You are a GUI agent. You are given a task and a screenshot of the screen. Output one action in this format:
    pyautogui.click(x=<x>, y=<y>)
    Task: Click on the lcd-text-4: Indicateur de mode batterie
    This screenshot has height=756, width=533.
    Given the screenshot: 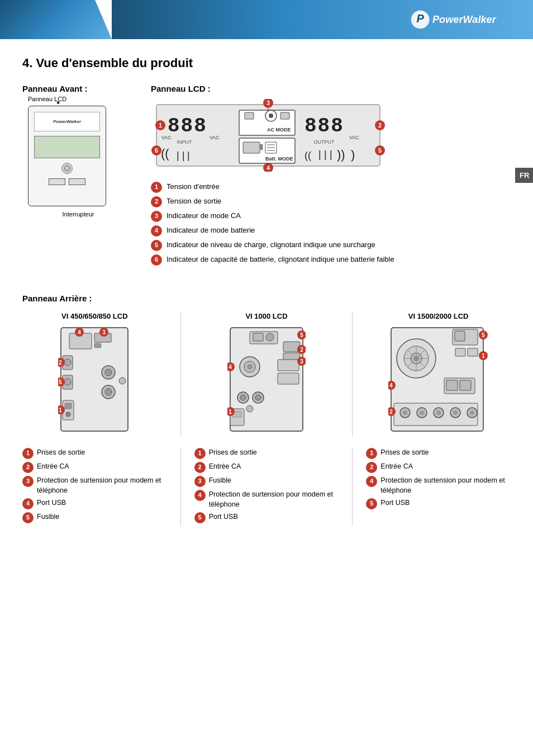 What is the action you would take?
    pyautogui.click(x=211, y=230)
    